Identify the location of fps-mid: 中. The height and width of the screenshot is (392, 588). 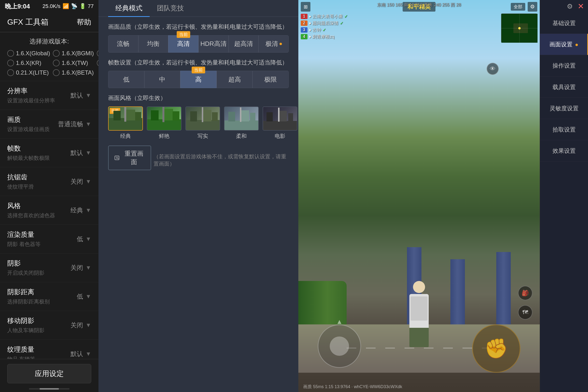
(162, 80).